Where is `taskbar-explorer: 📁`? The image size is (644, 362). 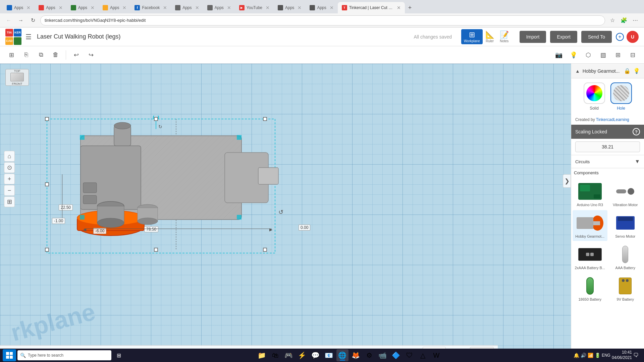
taskbar-explorer: 📁 is located at coordinates (262, 355).